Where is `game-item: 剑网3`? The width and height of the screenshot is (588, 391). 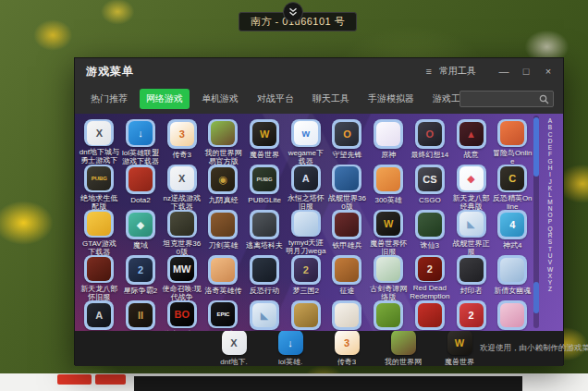 game-item: 剑网3 is located at coordinates (305, 316).